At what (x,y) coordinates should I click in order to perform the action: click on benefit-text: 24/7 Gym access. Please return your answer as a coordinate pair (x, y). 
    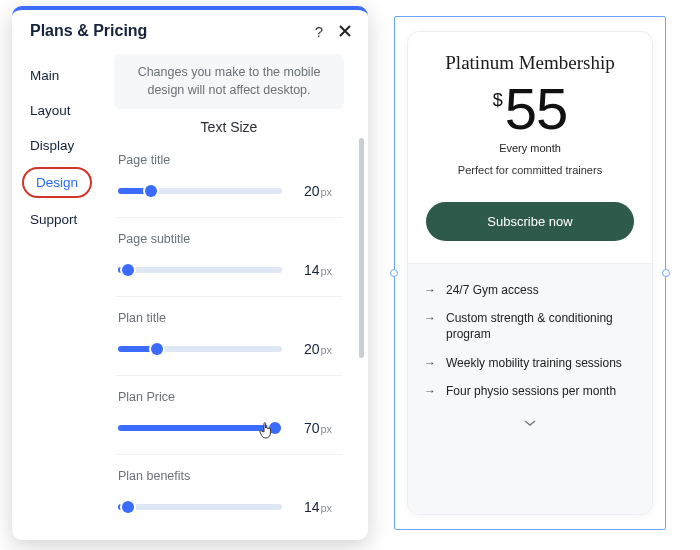
    Looking at the image, I should click on (492, 290).